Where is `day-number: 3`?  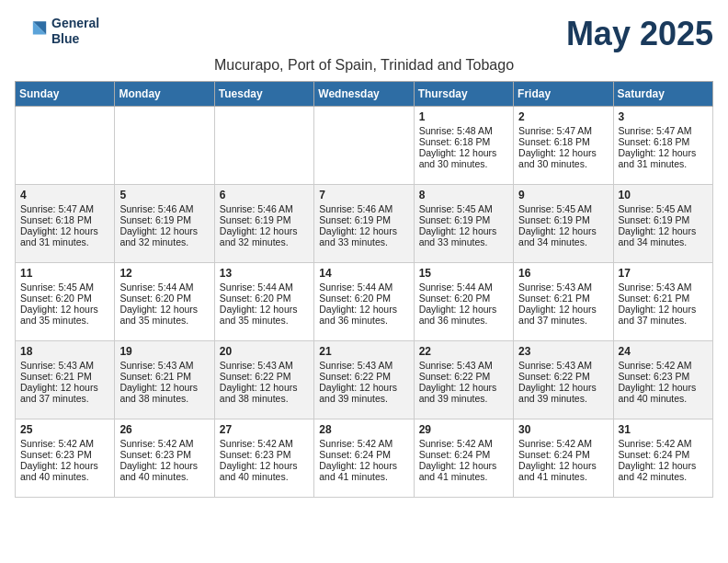
day-number: 3 is located at coordinates (664, 117).